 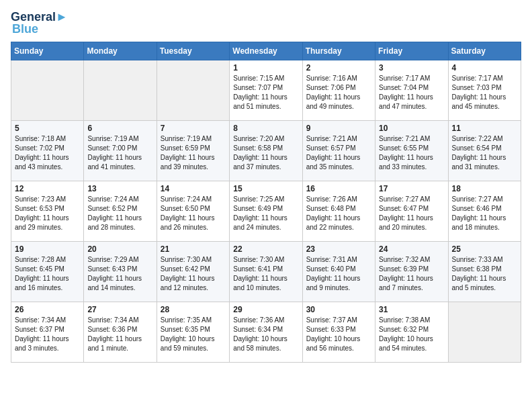 What do you see at coordinates (485, 153) in the screenshot?
I see `sun-info: Sunrise: 7:22 AM Sunset: 6:54 PM Dayligh…` at bounding box center [485, 153].